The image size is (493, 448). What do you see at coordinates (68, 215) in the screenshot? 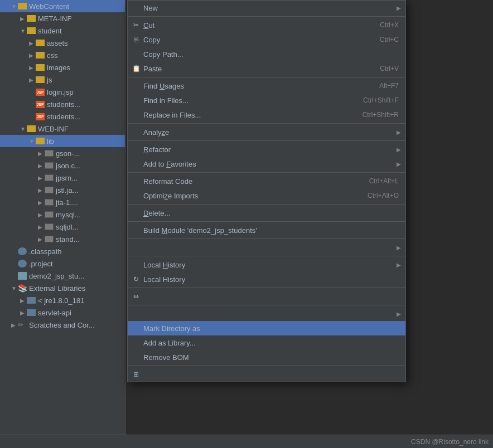
I see `sidebar-item-label: mysql...` at bounding box center [68, 215].